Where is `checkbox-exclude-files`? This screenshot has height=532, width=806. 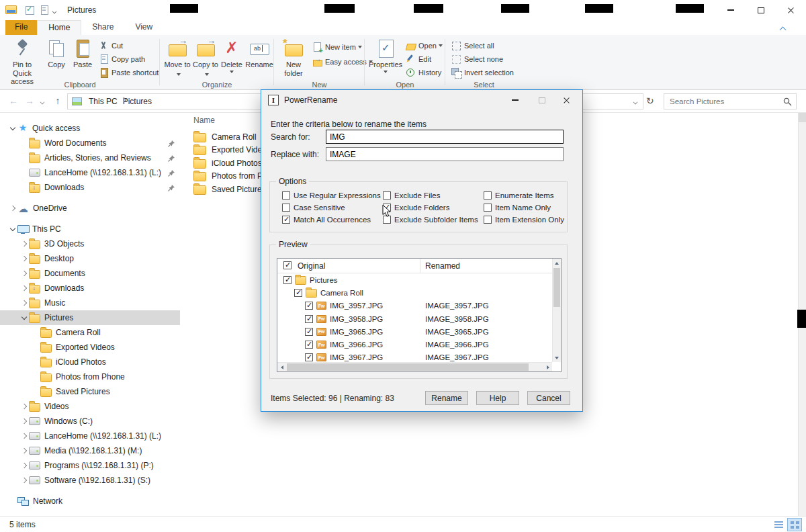 checkbox-exclude-files is located at coordinates (387, 195).